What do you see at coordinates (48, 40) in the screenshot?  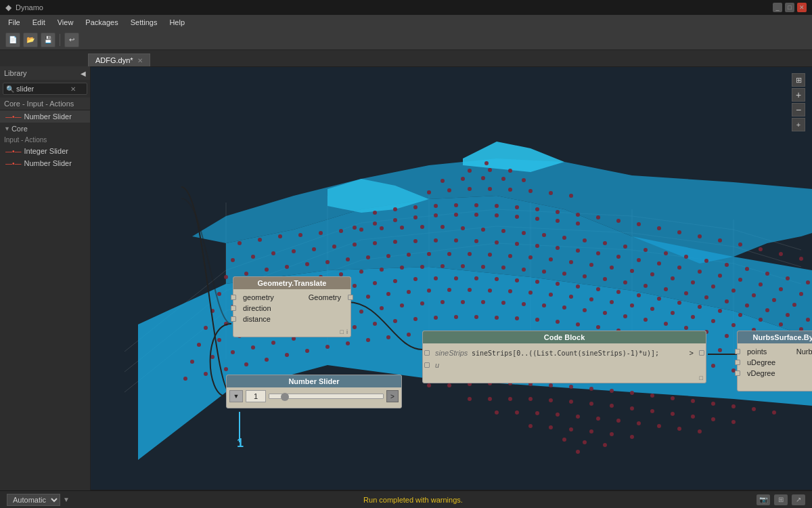 I see `save-button: 💾` at bounding box center [48, 40].